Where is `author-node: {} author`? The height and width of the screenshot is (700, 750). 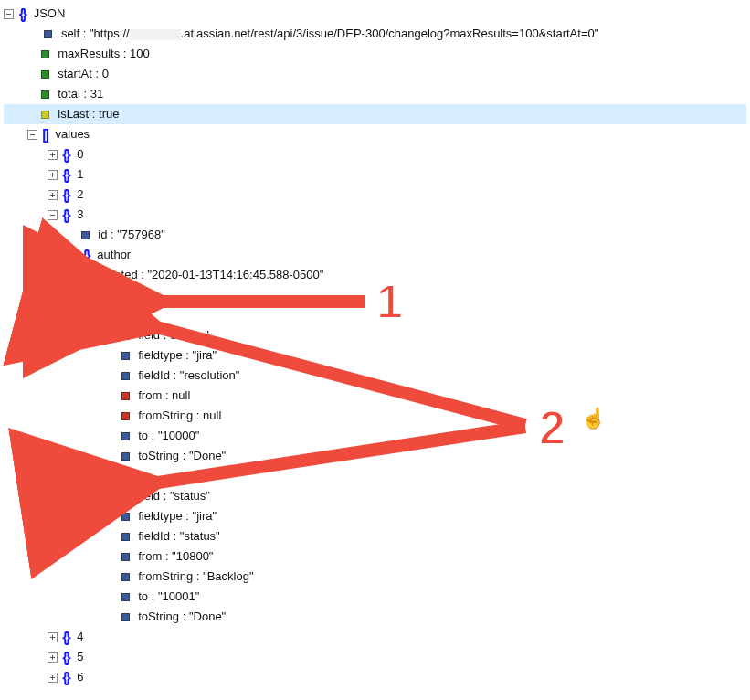
author-node: {} author is located at coordinates (375, 255).